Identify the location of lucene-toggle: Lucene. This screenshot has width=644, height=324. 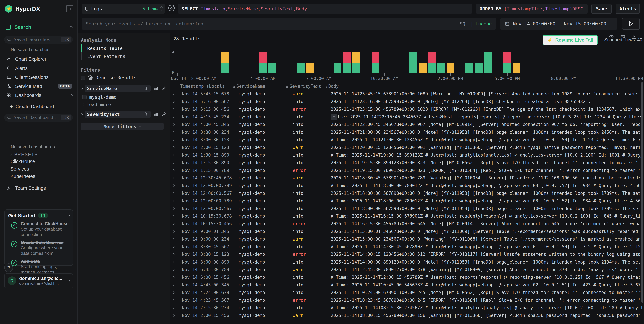
(484, 24).